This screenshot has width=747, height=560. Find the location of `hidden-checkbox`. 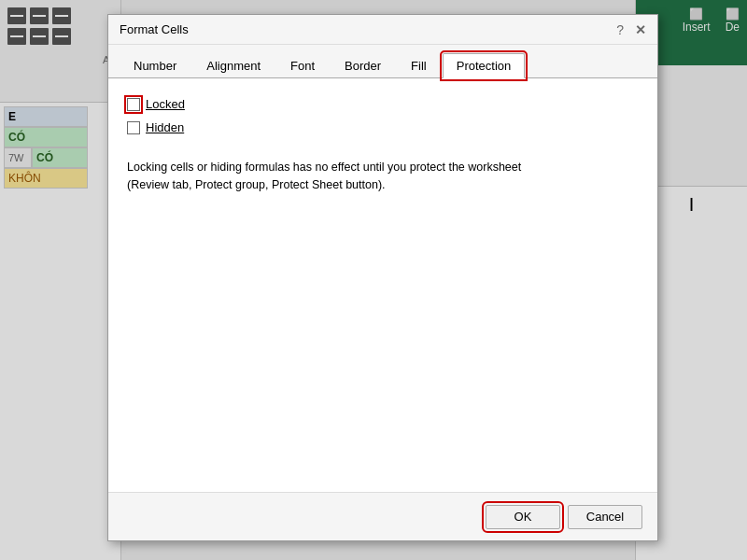

hidden-checkbox is located at coordinates (134, 128).